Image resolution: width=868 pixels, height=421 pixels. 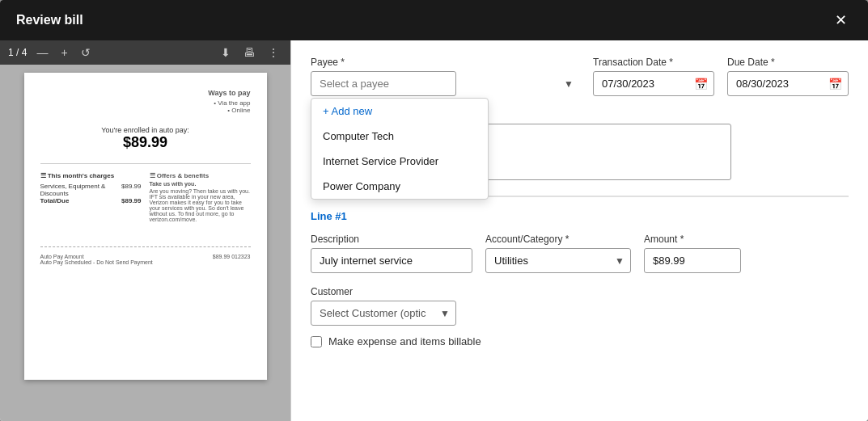 What do you see at coordinates (383, 314) in the screenshot?
I see `customer-select: Select Customer (optic` at bounding box center [383, 314].